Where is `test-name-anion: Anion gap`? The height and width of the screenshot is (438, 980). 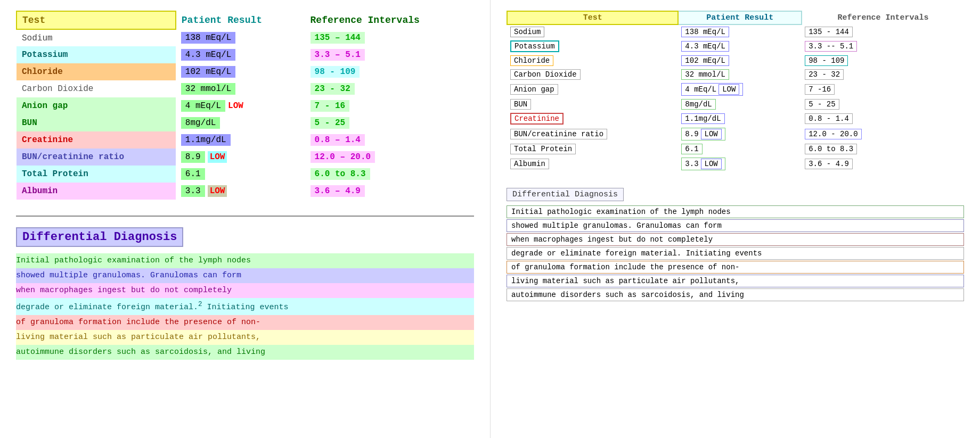 test-name-anion: Anion gap is located at coordinates (96, 106).